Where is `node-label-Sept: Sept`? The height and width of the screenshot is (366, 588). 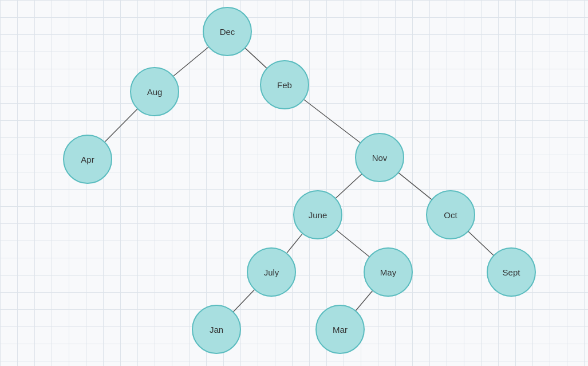
node-label-Sept: Sept is located at coordinates (512, 273).